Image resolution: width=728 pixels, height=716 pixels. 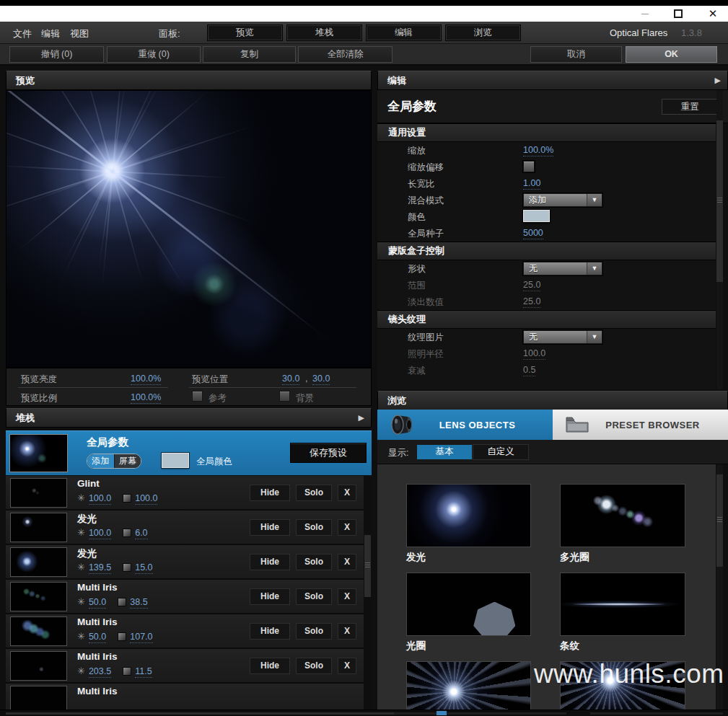 What do you see at coordinates (529, 167) in the screenshot?
I see `parameter-checkbox` at bounding box center [529, 167].